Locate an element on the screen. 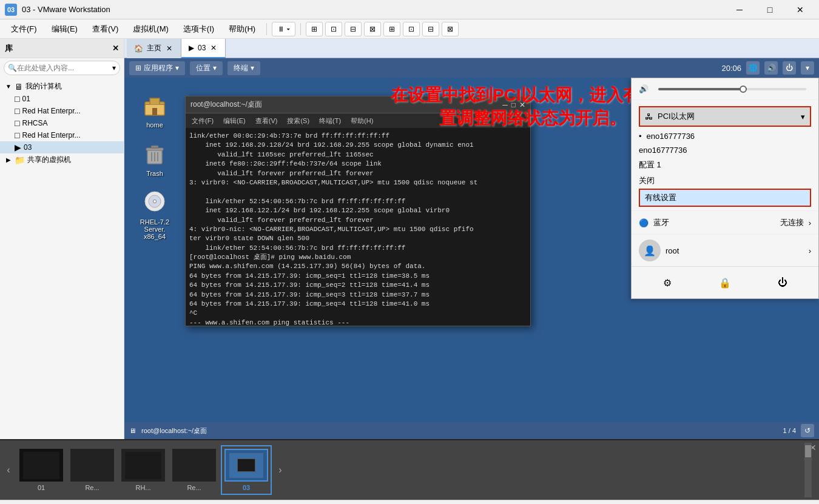 The image size is (819, 504). close-row: 关闭 is located at coordinates (725, 181).